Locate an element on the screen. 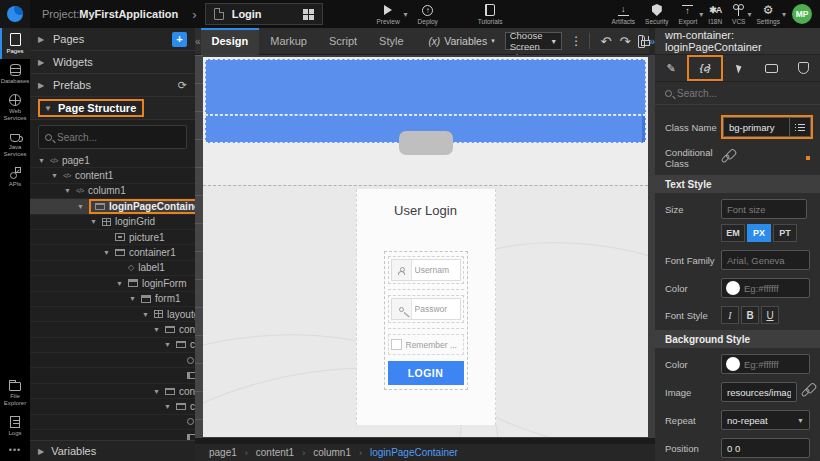 The image size is (820, 461). picture-placeholder is located at coordinates (426, 143).